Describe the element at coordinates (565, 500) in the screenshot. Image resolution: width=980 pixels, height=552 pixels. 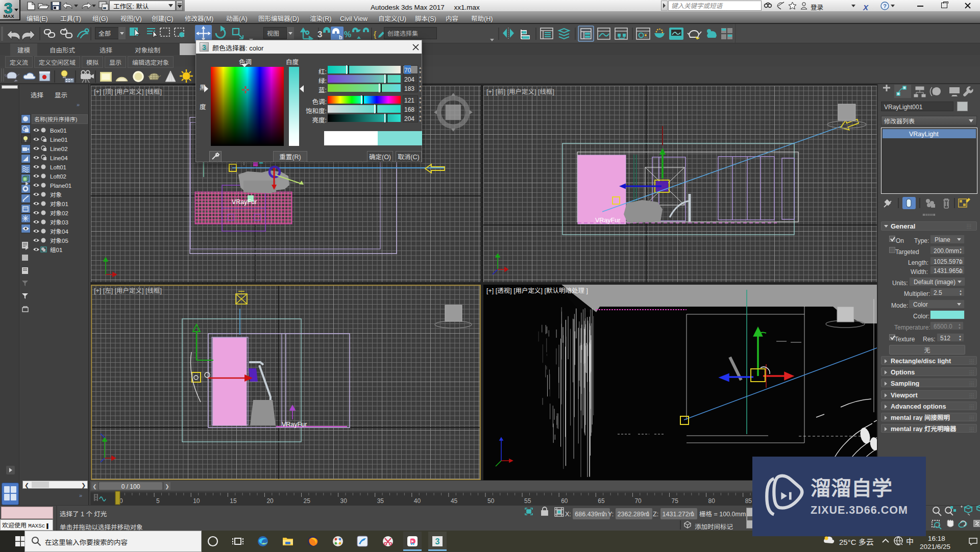
I see `svg-text: 60` at that location.